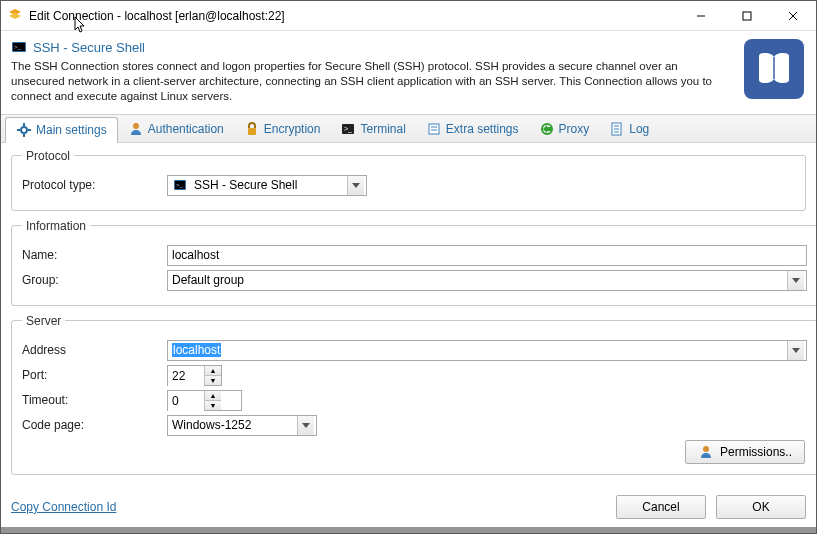 Image resolution: width=817 pixels, height=534 pixels. Describe the element at coordinates (94, 400) in the screenshot. I see `timeout-label: Timeout:` at that location.